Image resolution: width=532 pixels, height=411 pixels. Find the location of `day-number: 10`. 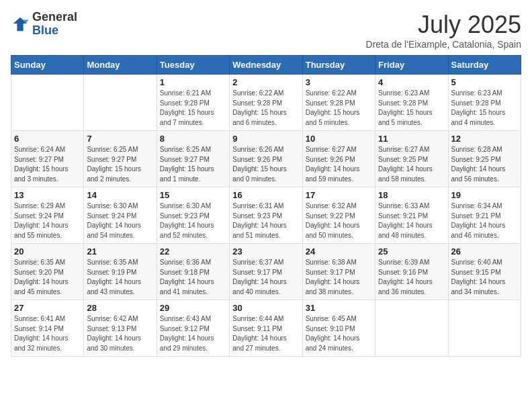

day-number: 10 is located at coordinates (339, 138).